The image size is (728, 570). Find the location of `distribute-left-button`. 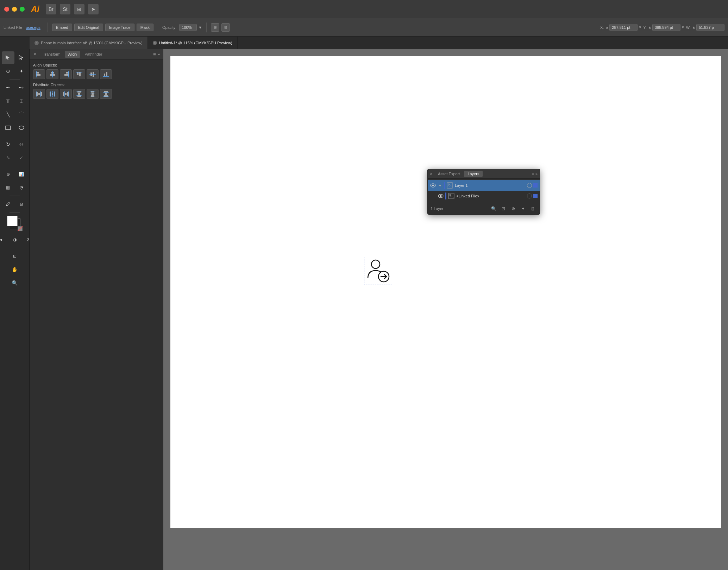

distribute-left-button is located at coordinates (39, 94).